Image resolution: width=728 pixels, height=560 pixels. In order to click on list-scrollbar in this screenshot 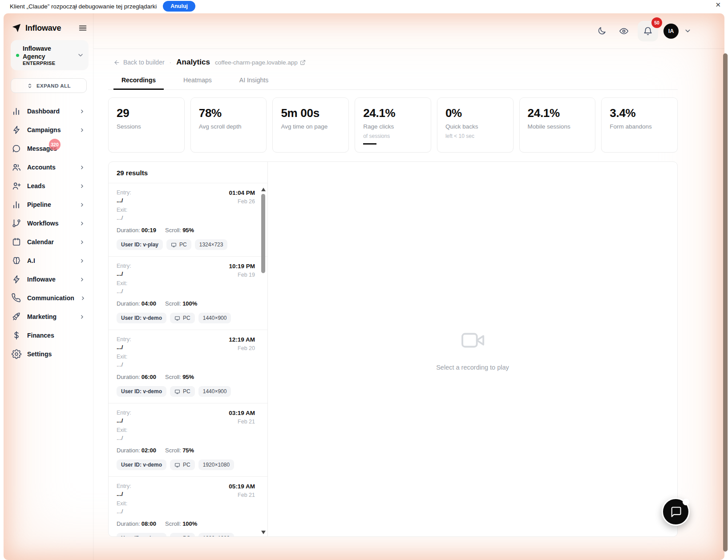, I will do `click(263, 361)`.